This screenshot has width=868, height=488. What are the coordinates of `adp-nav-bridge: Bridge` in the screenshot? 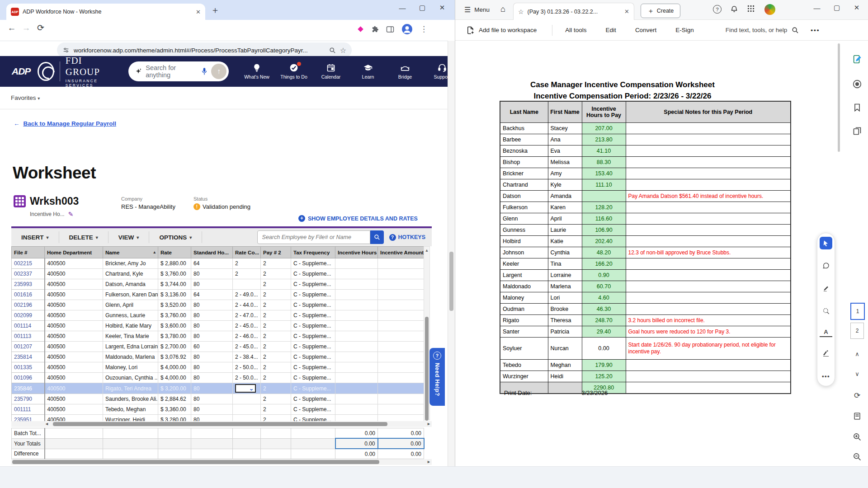 It's located at (405, 71).